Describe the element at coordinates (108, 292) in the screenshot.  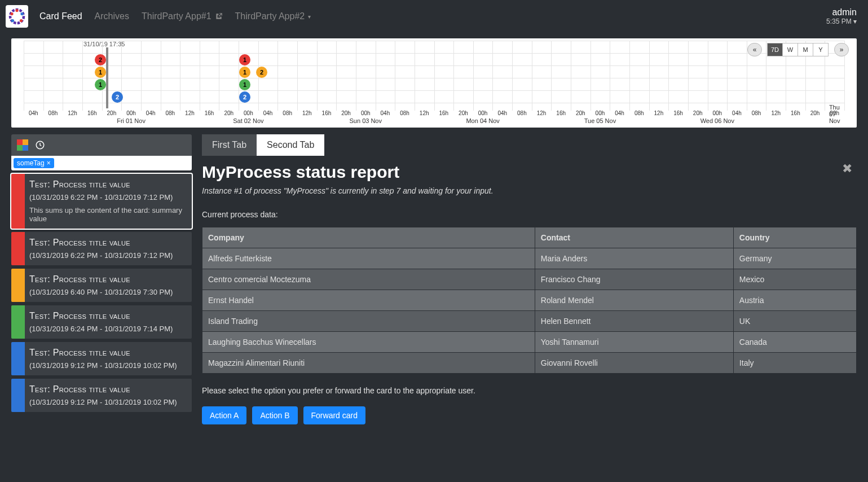
I see `card-dates: (10/31/2019 6:40 PM - 10/31/2019 7:30 PM…` at that location.